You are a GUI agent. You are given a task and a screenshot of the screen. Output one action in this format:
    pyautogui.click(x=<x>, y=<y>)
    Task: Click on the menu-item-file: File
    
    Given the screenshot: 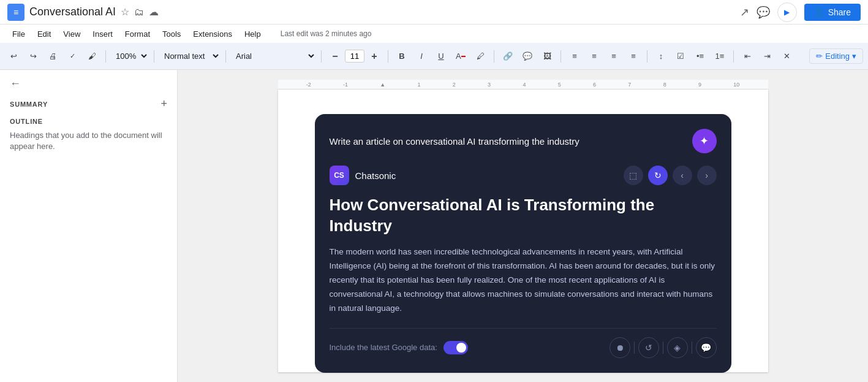 What is the action you would take?
    pyautogui.click(x=18, y=34)
    